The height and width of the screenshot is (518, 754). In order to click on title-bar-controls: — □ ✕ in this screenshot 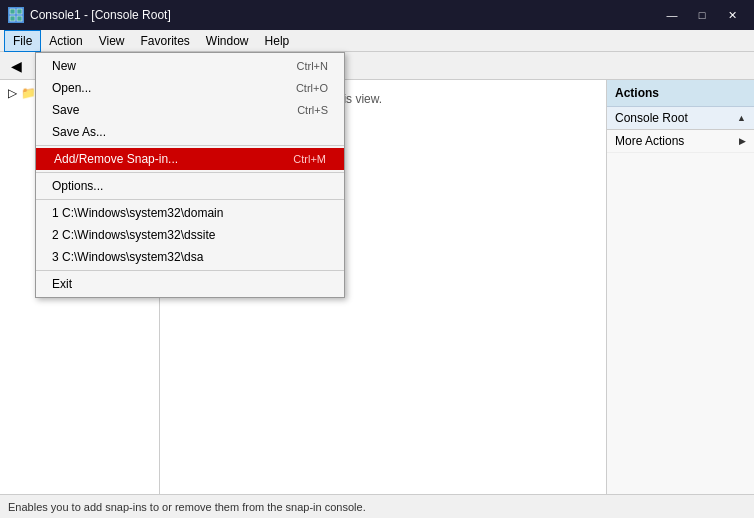, I will do `click(702, 15)`.